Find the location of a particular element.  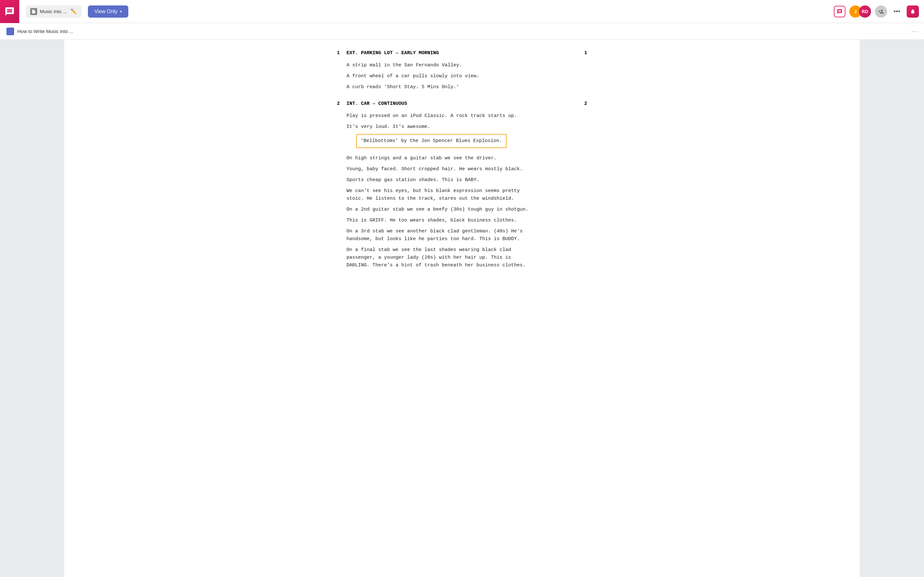

breadcrumb-bar: How to Write Music into ... ⋯ is located at coordinates (462, 31).